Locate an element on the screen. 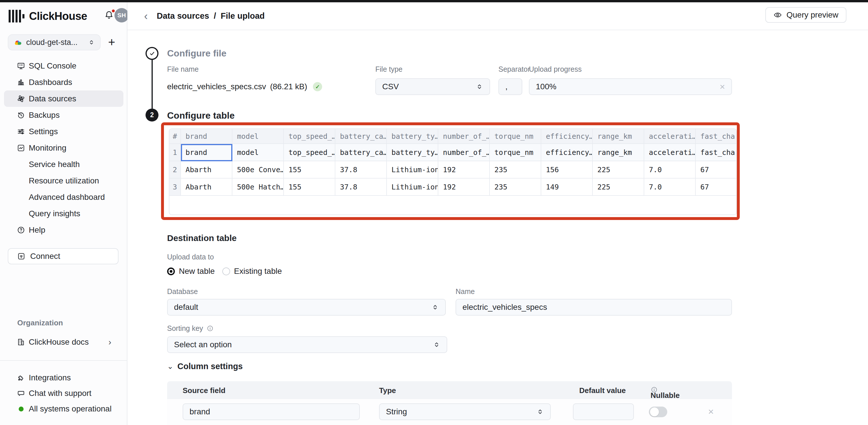 The image size is (868, 425). step-2-badge: 2 is located at coordinates (152, 115).